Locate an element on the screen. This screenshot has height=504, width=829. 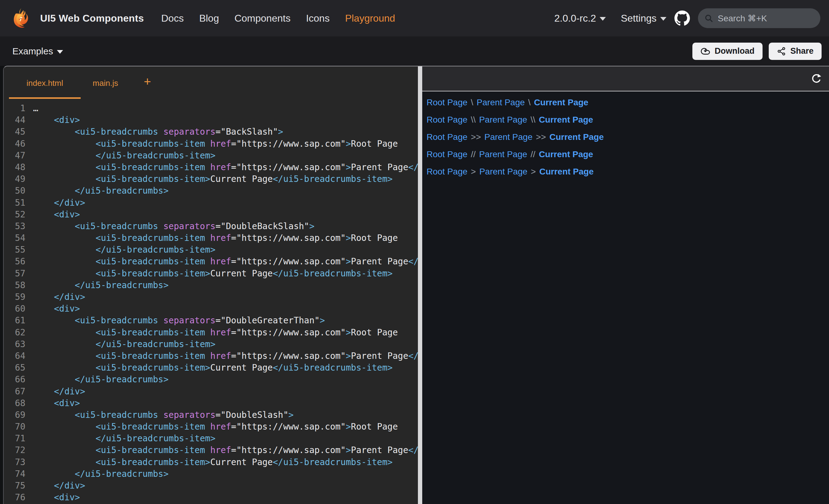
code-line: 73 <ui5-breadcrumbs-item>Current Page</u… is located at coordinates (211, 462).